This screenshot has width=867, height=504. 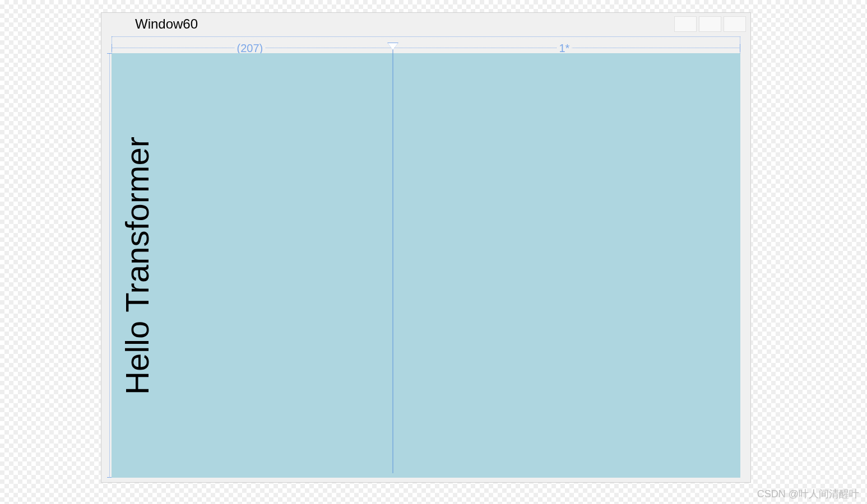 What do you see at coordinates (137, 265) in the screenshot?
I see `text-block: Hello Transformer` at bounding box center [137, 265].